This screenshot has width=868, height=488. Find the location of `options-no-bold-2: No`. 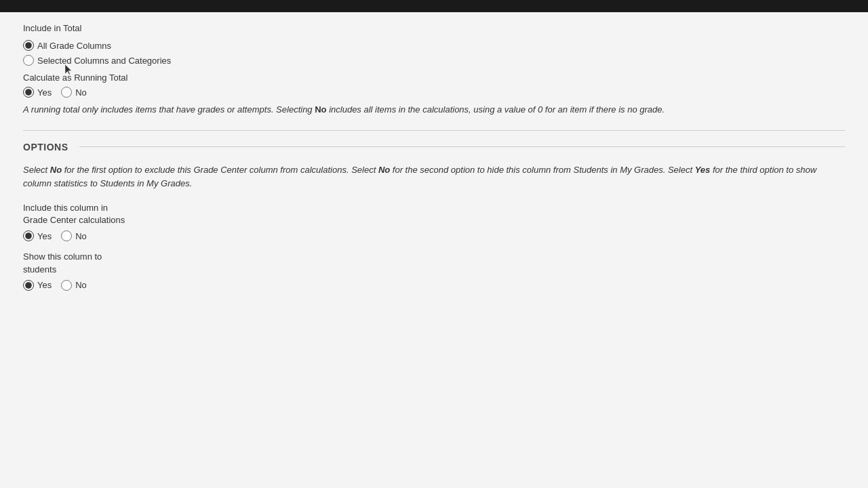

options-no-bold-2: No is located at coordinates (384, 169).